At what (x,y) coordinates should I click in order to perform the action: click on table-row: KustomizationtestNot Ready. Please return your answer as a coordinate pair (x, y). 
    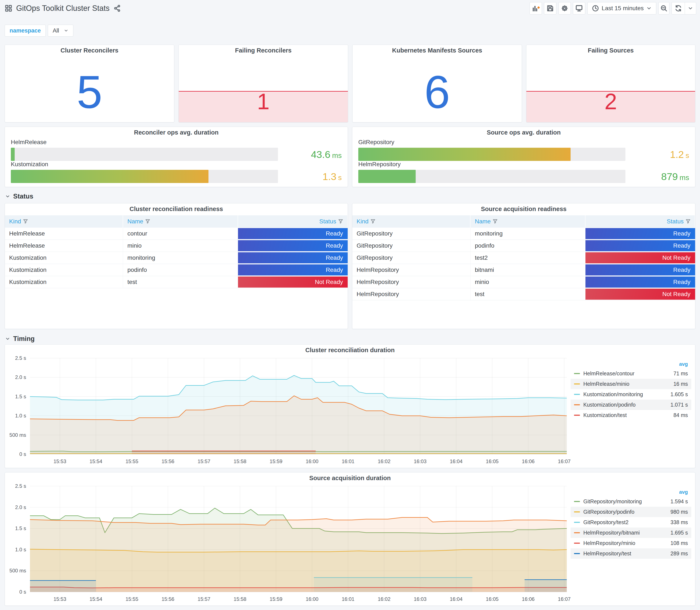
    Looking at the image, I should click on (176, 282).